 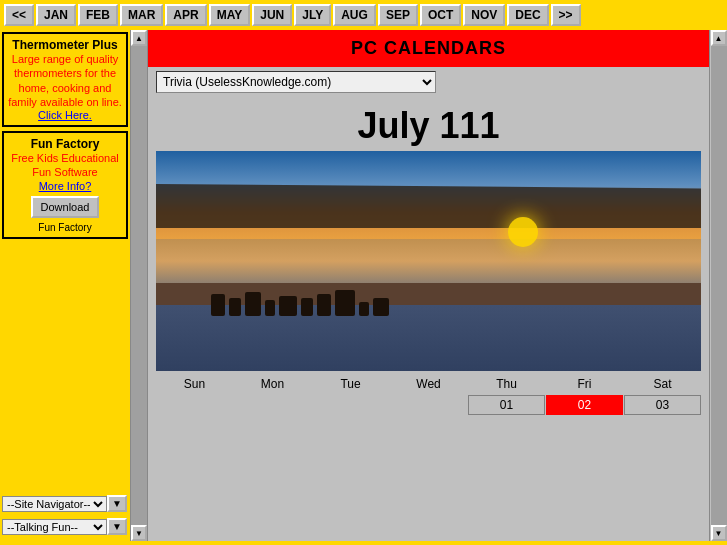 I want to click on talking-fun-arrow: ▼, so click(x=117, y=526).